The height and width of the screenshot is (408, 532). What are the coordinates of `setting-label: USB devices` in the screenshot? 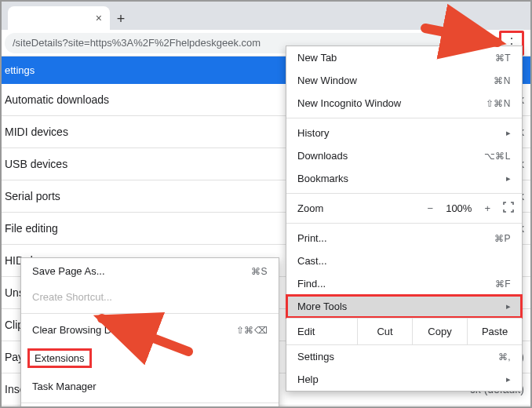 It's located at (36, 164).